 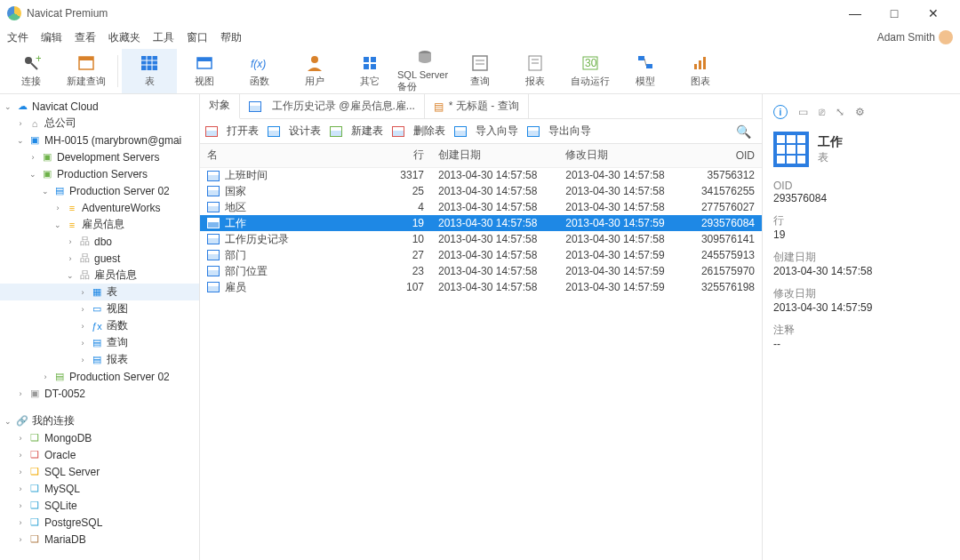 What do you see at coordinates (747, 132) in the screenshot?
I see `search-icon: 🔍` at bounding box center [747, 132].